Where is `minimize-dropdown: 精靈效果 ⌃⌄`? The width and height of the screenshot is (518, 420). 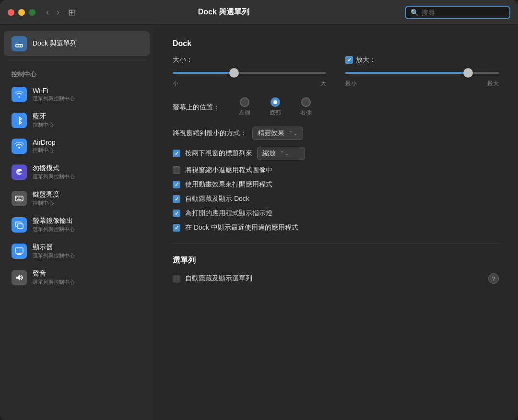
minimize-dropdown: 精靈效果 ⌃⌄ is located at coordinates (278, 133).